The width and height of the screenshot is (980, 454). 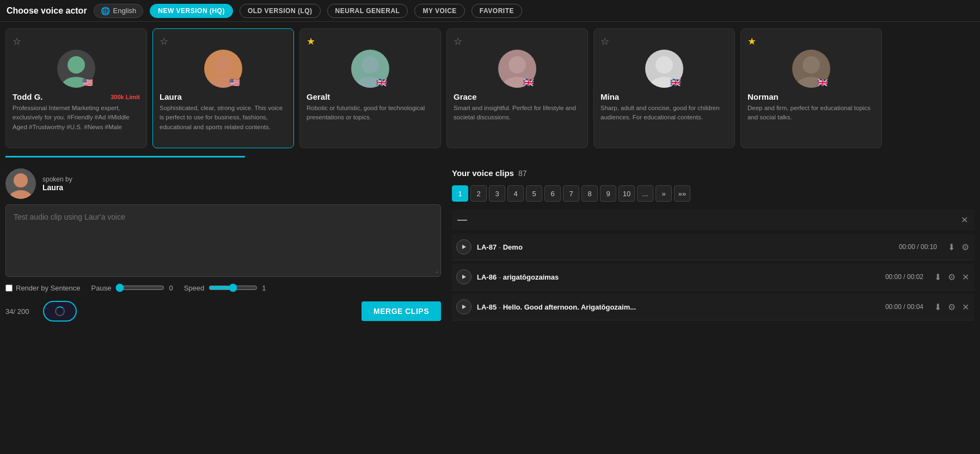 What do you see at coordinates (763, 97) in the screenshot?
I see `voice-name-norman: Norman` at bounding box center [763, 97].